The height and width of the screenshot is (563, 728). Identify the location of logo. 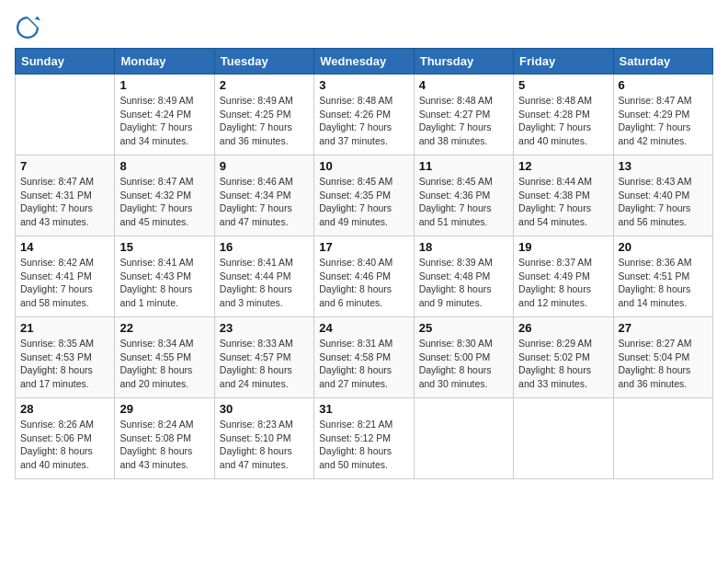
(29, 28).